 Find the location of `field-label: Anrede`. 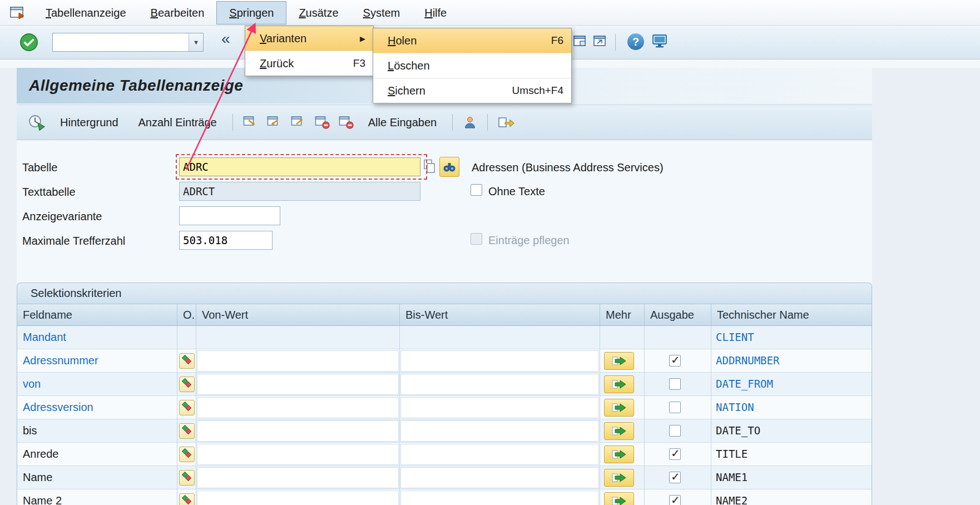

field-label: Anrede is located at coordinates (97, 454).